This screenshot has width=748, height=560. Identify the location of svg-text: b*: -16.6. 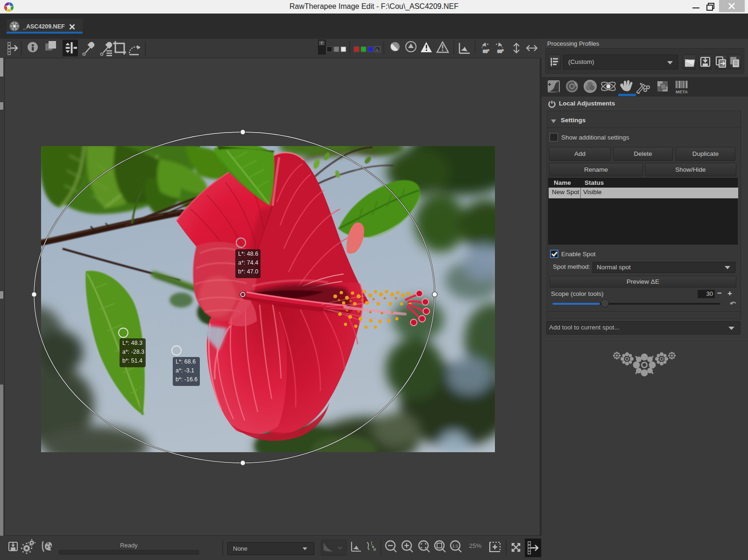
(187, 379).